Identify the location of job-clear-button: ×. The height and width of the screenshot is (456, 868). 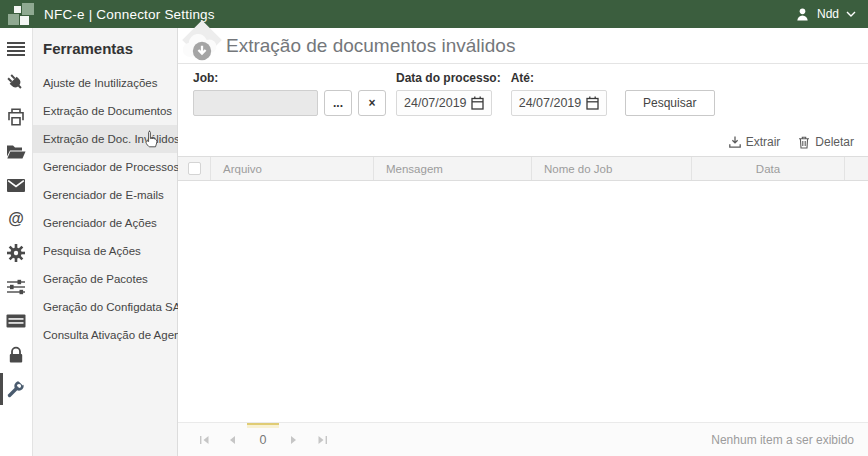
(372, 103).